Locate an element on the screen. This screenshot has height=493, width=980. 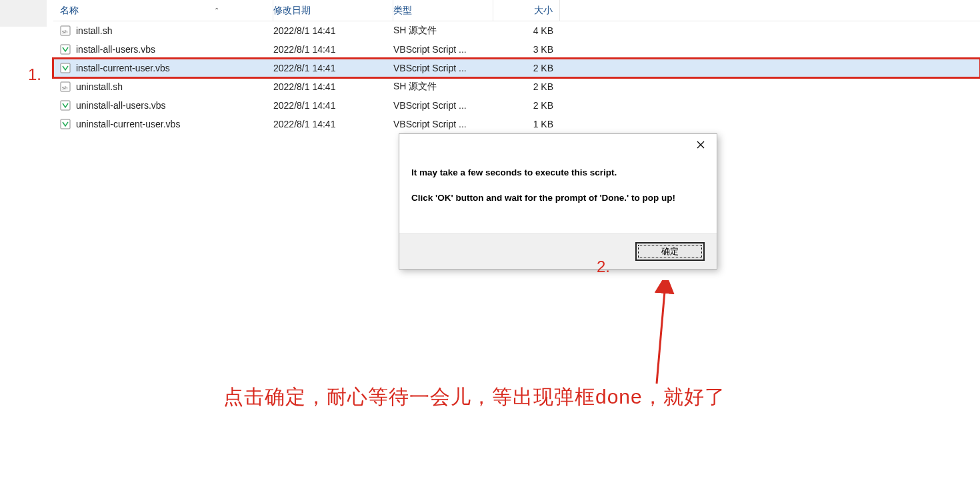
column-header-date: 修改日期 is located at coordinates (333, 11).